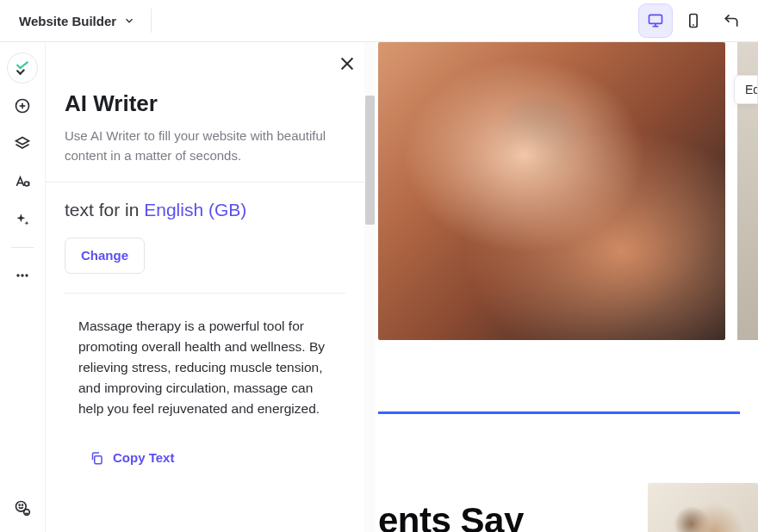 The height and width of the screenshot is (532, 758). Describe the element at coordinates (370, 160) in the screenshot. I see `scrollbar-thumb` at that location.